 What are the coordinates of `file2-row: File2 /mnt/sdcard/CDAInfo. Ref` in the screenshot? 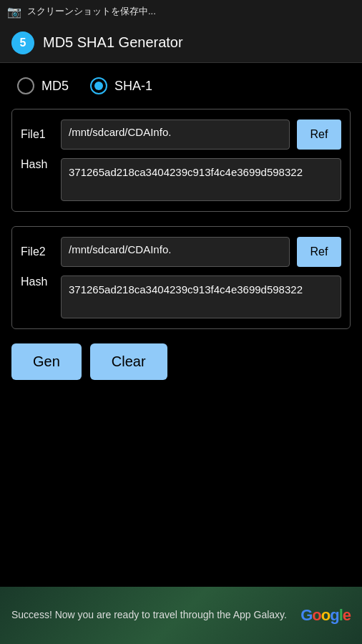 It's located at (181, 252).